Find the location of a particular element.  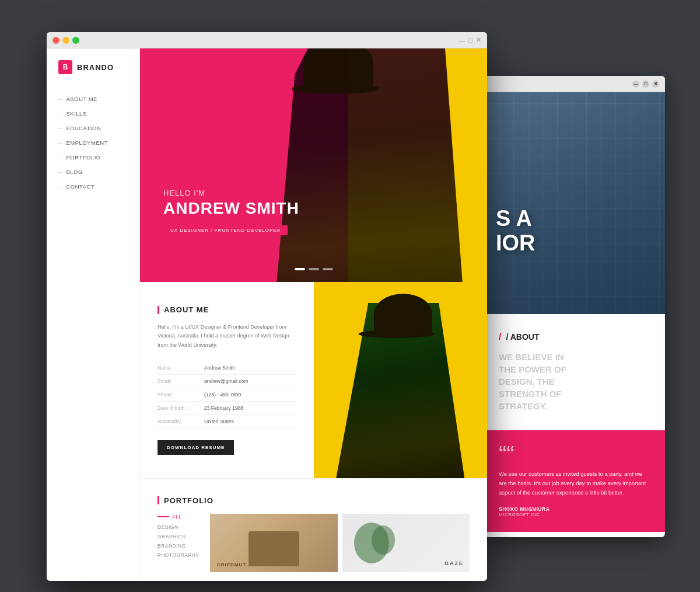

sidebar-item-blog: Blog is located at coordinates (93, 172).